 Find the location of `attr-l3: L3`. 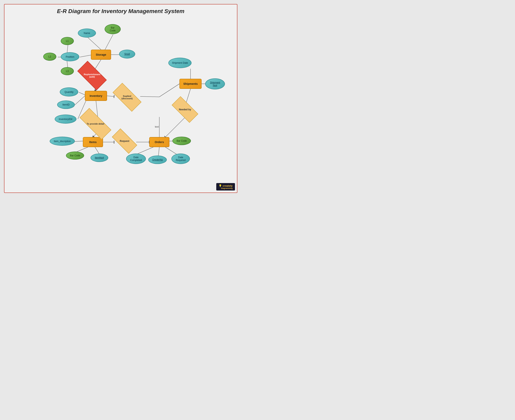

attr-l3: L3 is located at coordinates (67, 71).